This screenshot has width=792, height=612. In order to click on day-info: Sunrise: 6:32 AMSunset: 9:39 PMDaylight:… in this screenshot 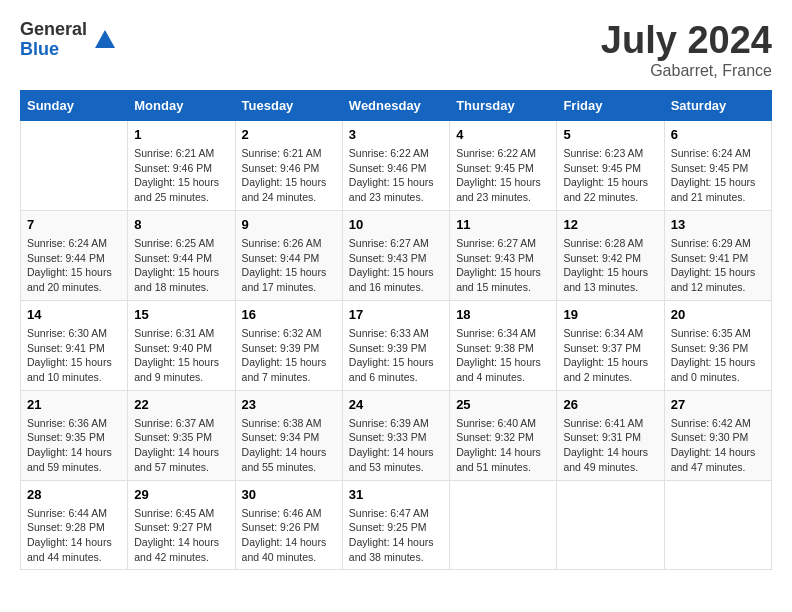, I will do `click(289, 356)`.